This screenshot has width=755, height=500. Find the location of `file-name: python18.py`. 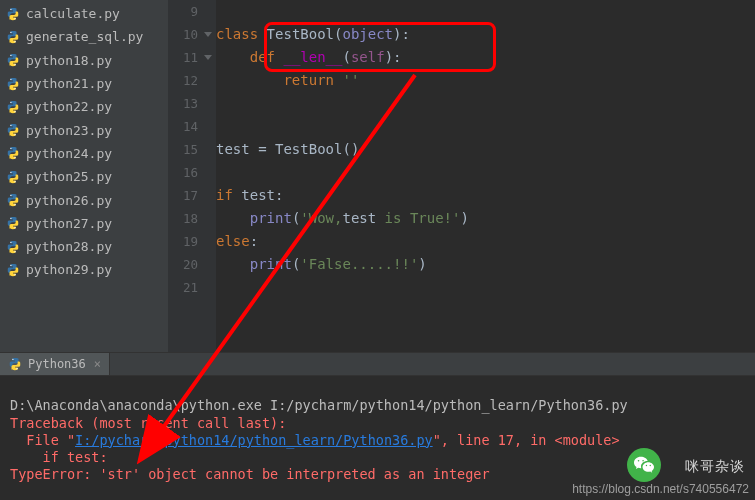

file-name: python18.py is located at coordinates (69, 60).